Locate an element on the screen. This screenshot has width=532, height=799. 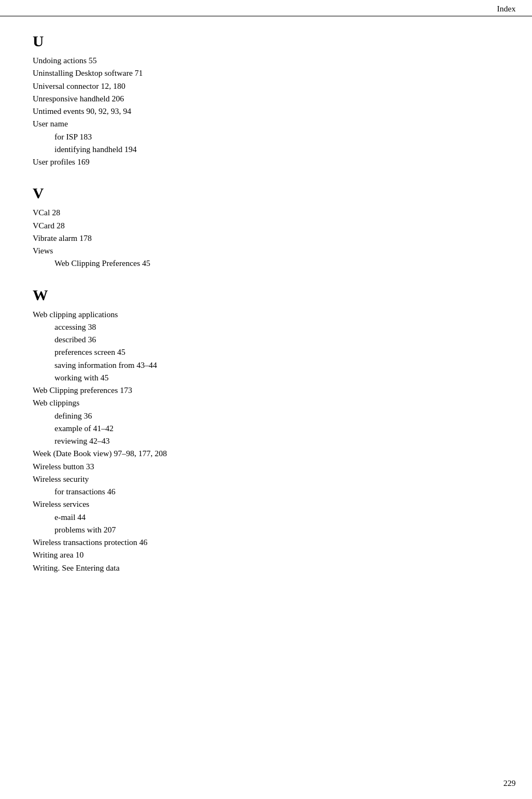
index-entry: problems with 207 is located at coordinates (266, 530).